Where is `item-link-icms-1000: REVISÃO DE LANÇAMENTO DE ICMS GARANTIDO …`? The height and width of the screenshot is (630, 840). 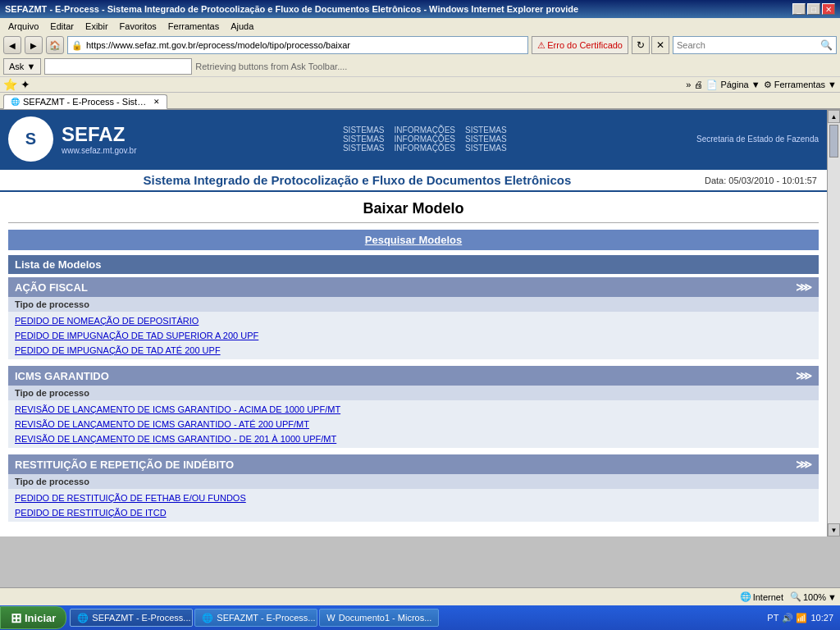 item-link-icms-1000: REVISÃO DE LANÇAMENTO DE ICMS GARANTIDO … is located at coordinates (177, 409).